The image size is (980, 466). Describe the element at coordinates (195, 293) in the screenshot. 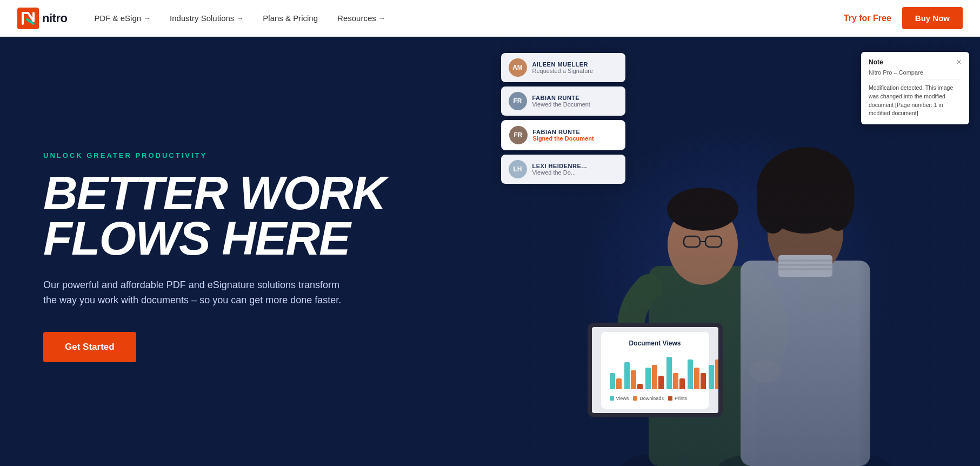

I see `hero-description: Our powerful and affordable PDF and eSig…` at that location.